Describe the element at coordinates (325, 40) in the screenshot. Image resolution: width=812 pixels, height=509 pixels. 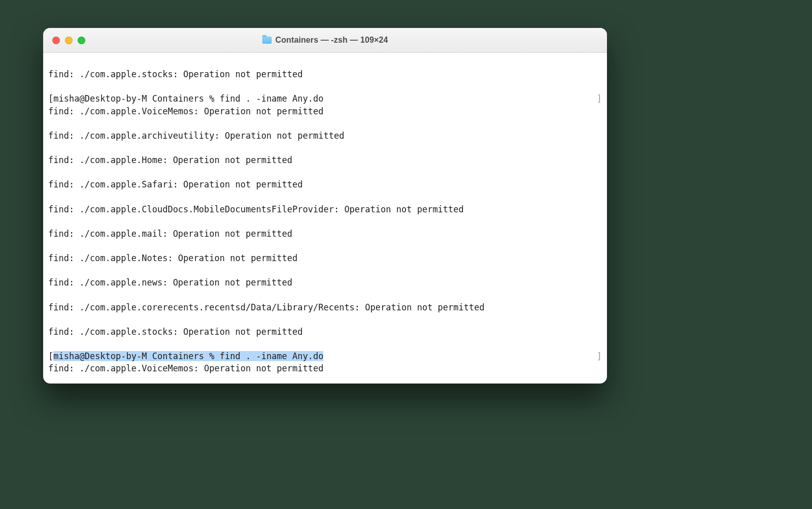
I see `window-title-wrap: Containers — -zsh — 109×24` at that location.